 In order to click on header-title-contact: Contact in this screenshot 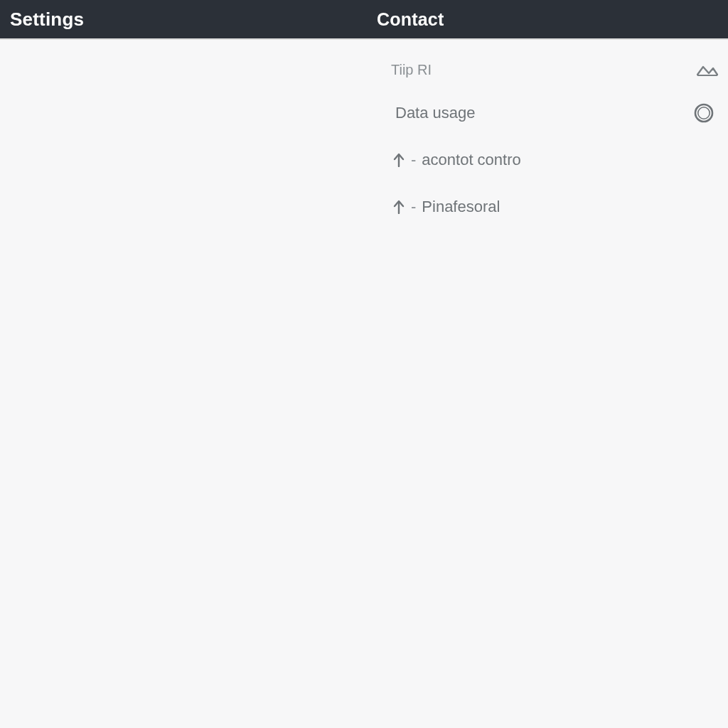, I will do `click(410, 20)`.